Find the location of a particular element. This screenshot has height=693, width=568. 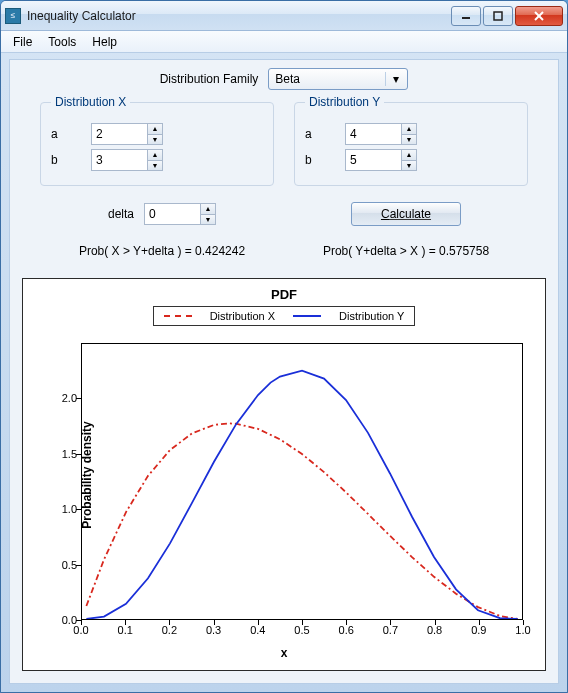

y-tick-label: 1.0 is located at coordinates (66, 509).